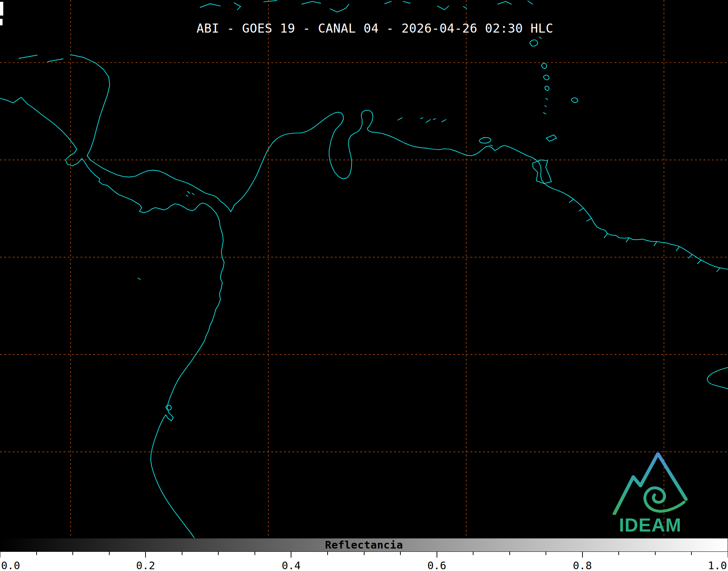  I want to click on mountain-icon, so click(650, 484).